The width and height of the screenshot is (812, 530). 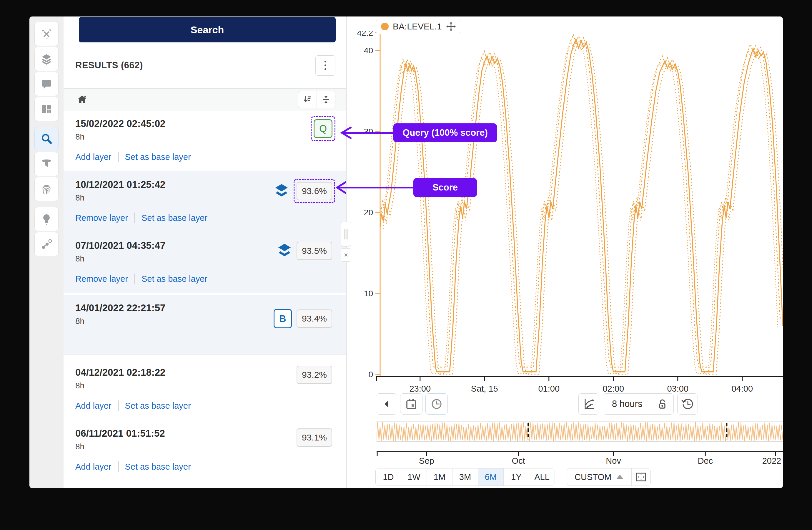 What do you see at coordinates (205, 390) in the screenshot?
I see `result-row: 04/12/2021 02:18:22 8h Add layer Set as …` at bounding box center [205, 390].